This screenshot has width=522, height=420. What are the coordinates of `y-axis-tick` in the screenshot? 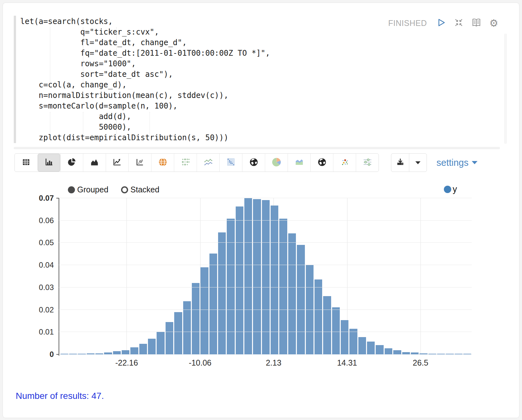 It's located at (58, 354).